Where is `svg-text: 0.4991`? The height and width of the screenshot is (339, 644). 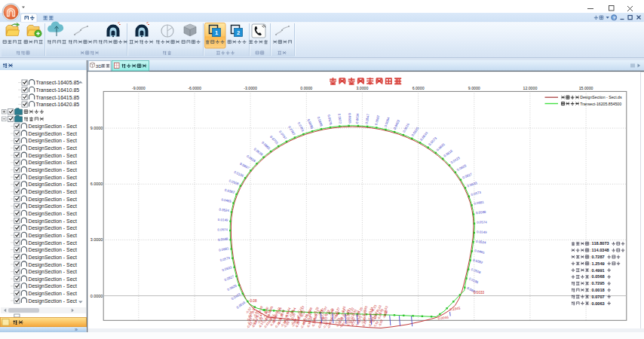 svg-text: 0.4991 is located at coordinates (599, 270).